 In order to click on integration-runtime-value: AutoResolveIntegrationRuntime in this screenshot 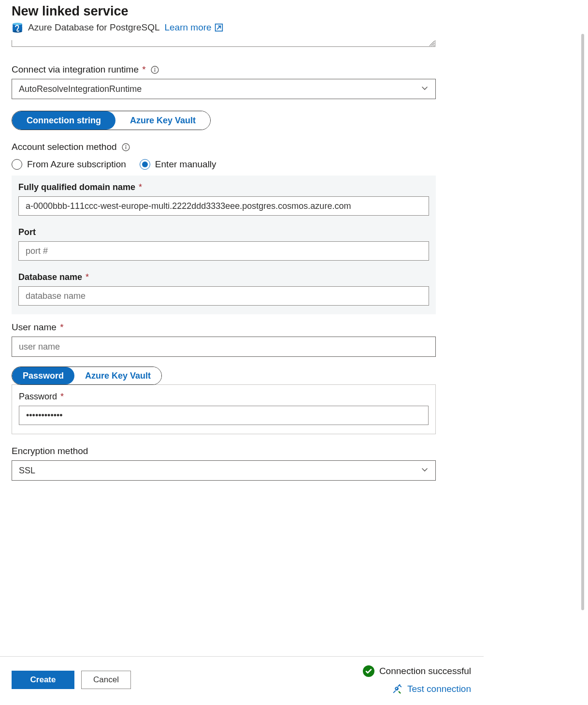, I will do `click(80, 89)`.